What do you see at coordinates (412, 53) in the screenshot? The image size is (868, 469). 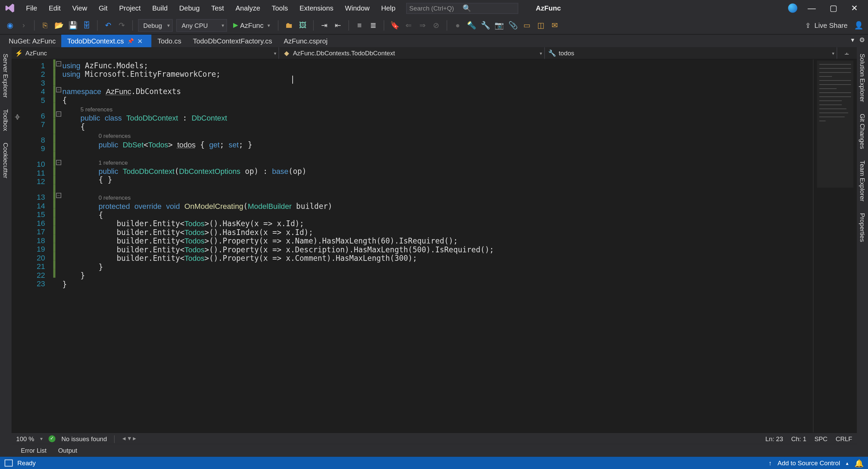 I see `nav-type-dropdown: ◆ AzFunc.DbContexts.TodoDbContext` at bounding box center [412, 53].